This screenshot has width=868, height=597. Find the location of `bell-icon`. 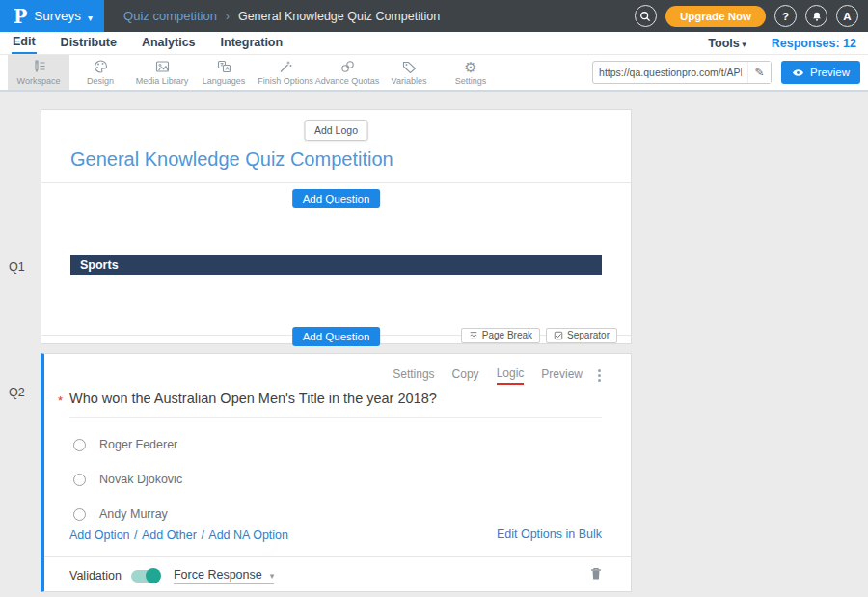

bell-icon is located at coordinates (817, 16).